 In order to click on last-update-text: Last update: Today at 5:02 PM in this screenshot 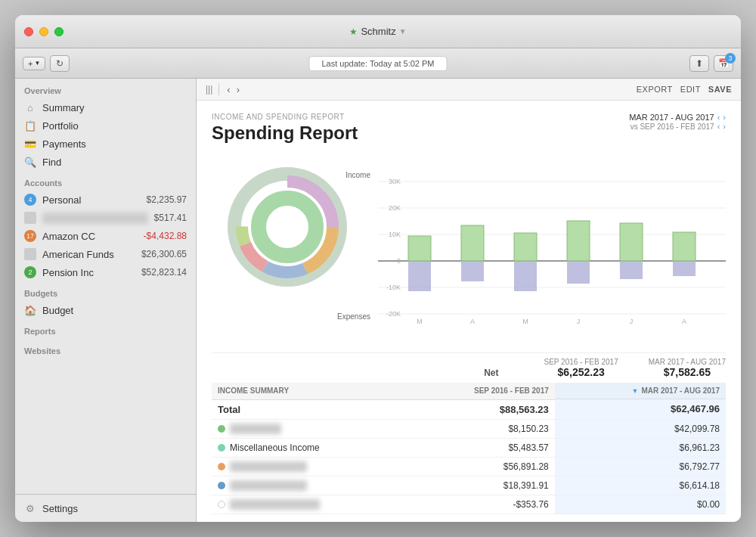, I will do `click(378, 64)`.